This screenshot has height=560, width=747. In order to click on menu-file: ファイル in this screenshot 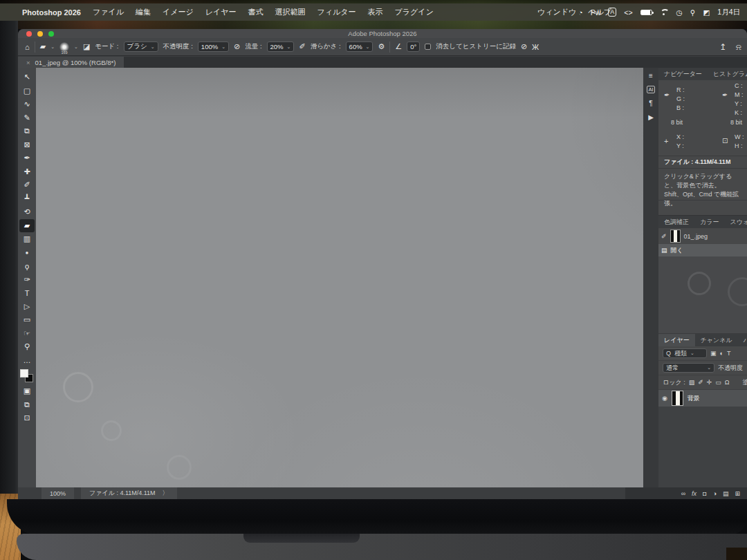, I will do `click(108, 12)`.